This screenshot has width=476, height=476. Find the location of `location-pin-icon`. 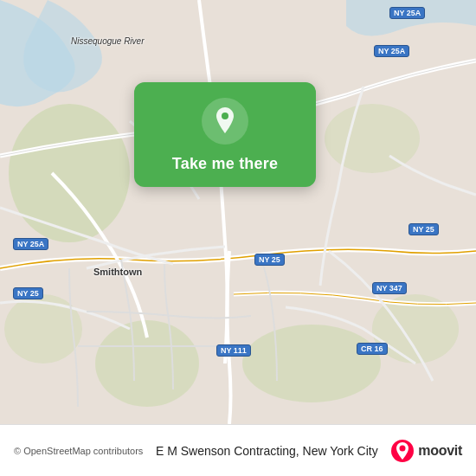

location-pin-icon is located at coordinates (225, 121).